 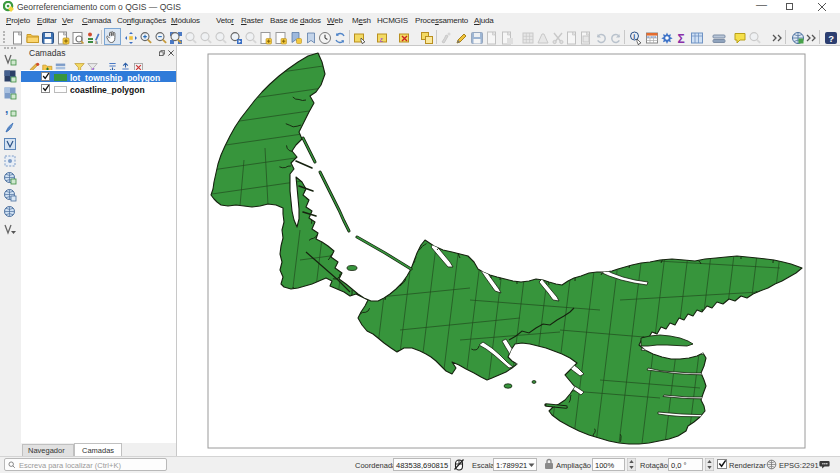 I want to click on svg-text: i, so click(x=634, y=36).